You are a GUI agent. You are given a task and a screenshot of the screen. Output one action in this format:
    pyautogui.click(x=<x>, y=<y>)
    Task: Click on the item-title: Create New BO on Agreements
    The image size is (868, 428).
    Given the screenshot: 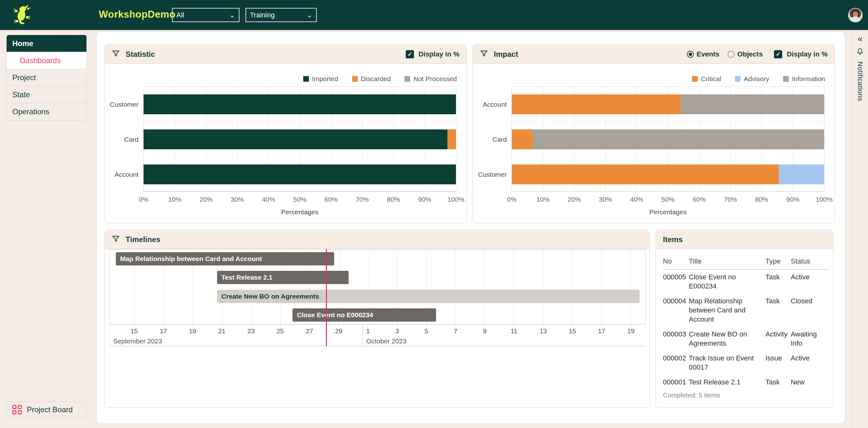 What is the action you would take?
    pyautogui.click(x=727, y=339)
    